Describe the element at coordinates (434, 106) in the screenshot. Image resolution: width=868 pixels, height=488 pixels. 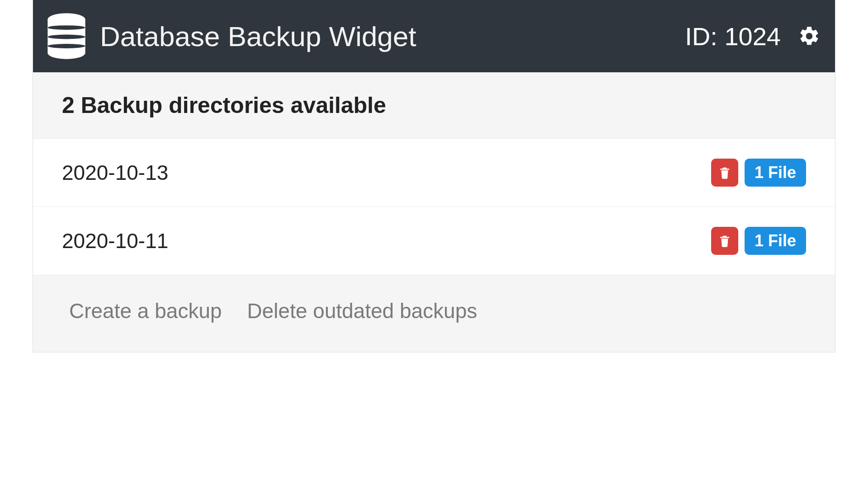
I see `backup-count-header: 2 Backup directories available` at that location.